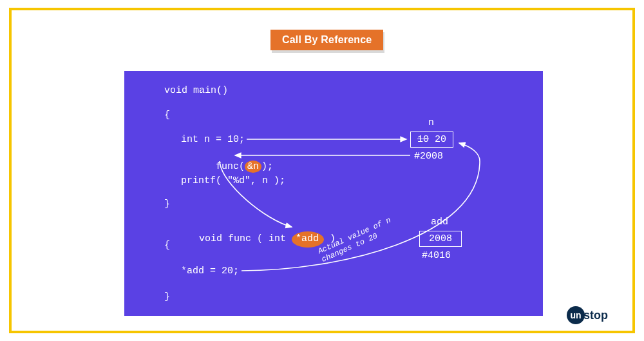 The image size is (644, 341). Describe the element at coordinates (308, 240) in the screenshot. I see `highlight-star-add: *add` at that location.